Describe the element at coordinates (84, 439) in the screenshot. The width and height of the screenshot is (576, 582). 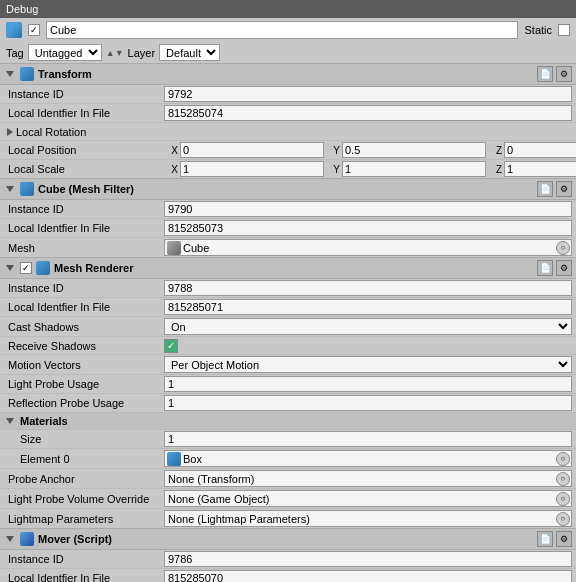
I see `prop-label: Size` at that location.